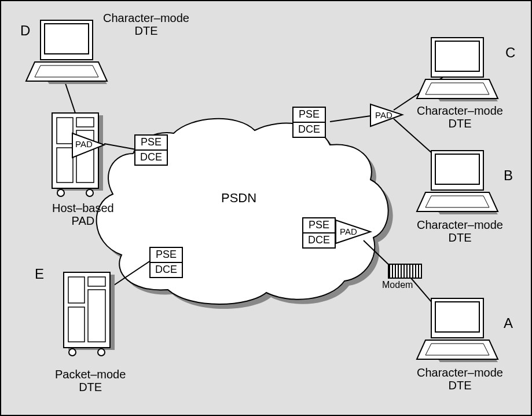 This screenshot has height=416, width=532. I want to click on pad-label-bottom-right: PAD, so click(348, 232).